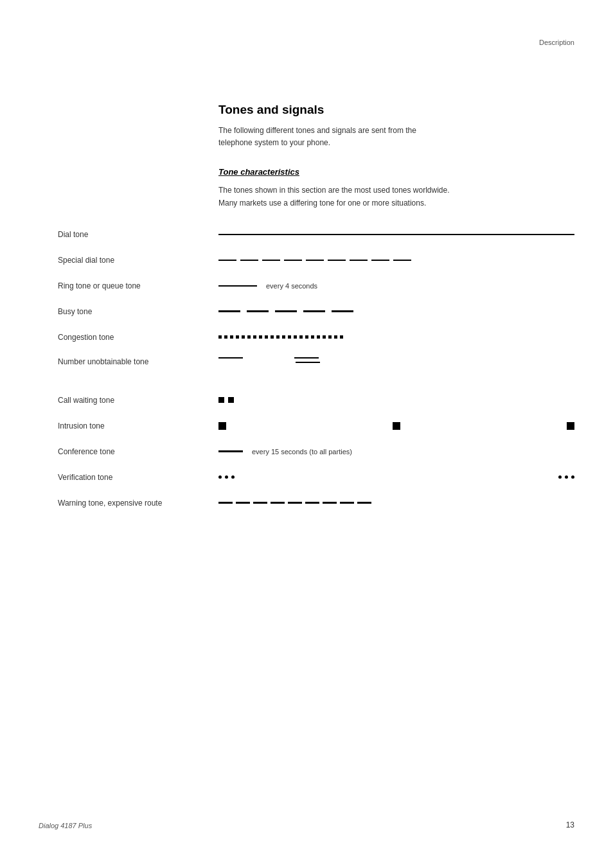 The height and width of the screenshot is (868, 613). I want to click on tone-row-busy: Busy tone, so click(396, 312).